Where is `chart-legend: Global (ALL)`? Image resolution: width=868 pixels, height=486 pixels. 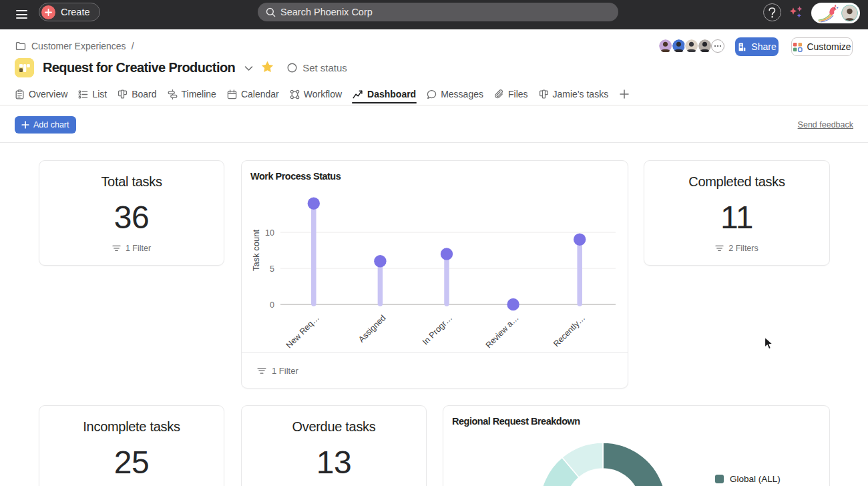
chart-legend: Global (ALL) is located at coordinates (748, 479).